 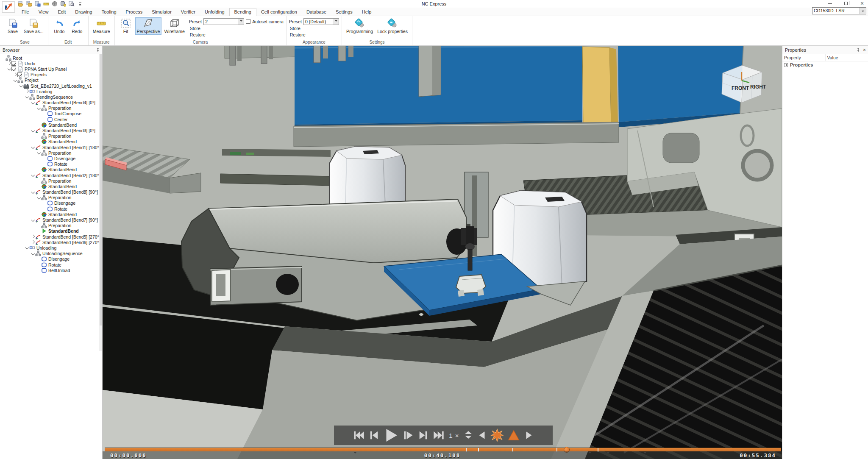 I want to click on tree-item: Unloading, so click(x=51, y=248).